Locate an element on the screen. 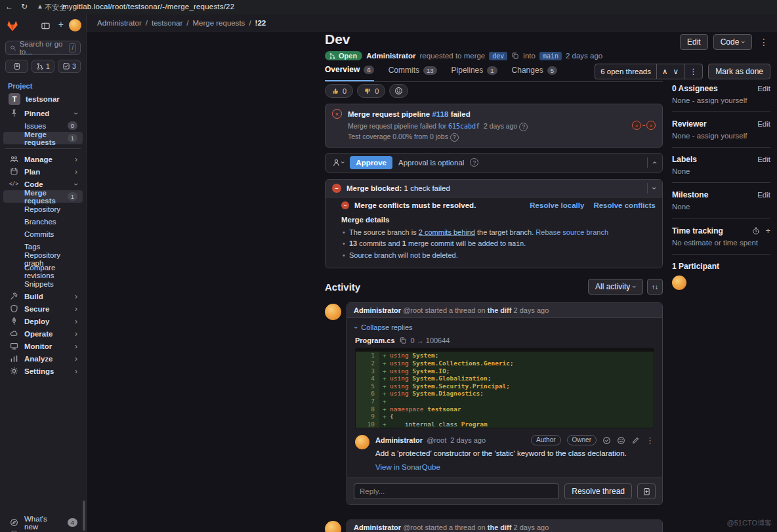 Image resolution: width=777 pixels, height=532 pixels. sidebar-group-settings: Settings › is located at coordinates (43, 371).